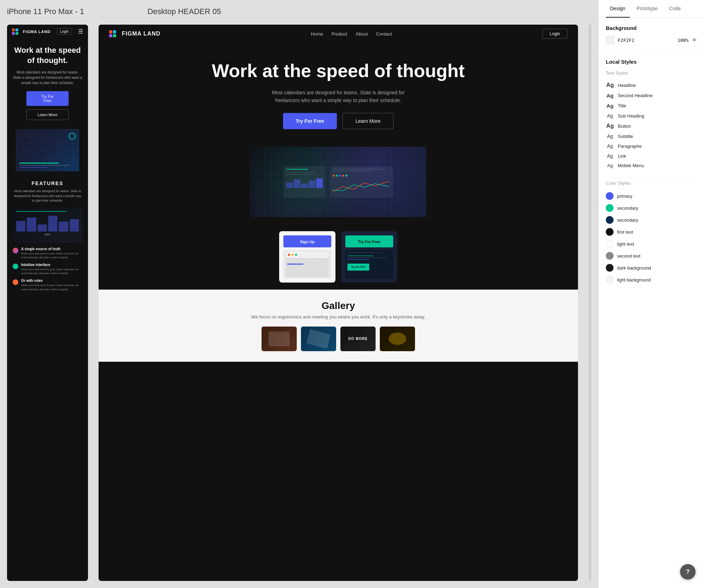 The image size is (704, 588). What do you see at coordinates (626, 244) in the screenshot?
I see `light-text-name: light text` at bounding box center [626, 244].